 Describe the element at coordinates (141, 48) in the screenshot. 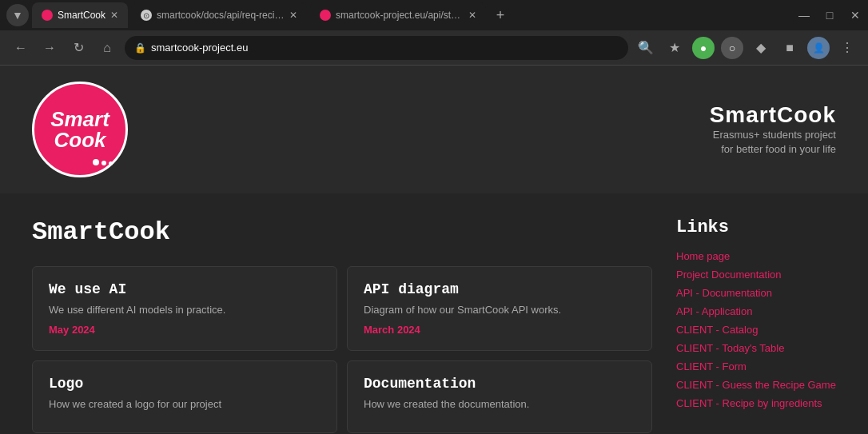

I see `lock-icon: 🔒` at that location.